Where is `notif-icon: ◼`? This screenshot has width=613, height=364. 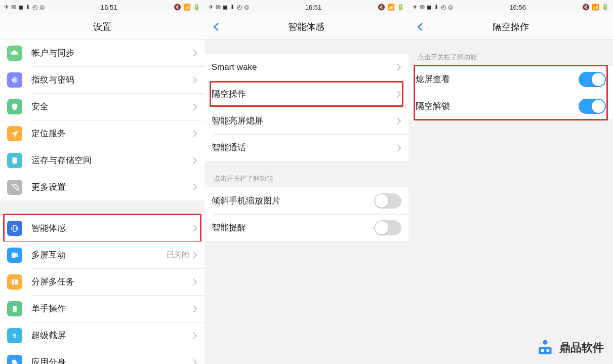 notif-icon: ◼ is located at coordinates (429, 7).